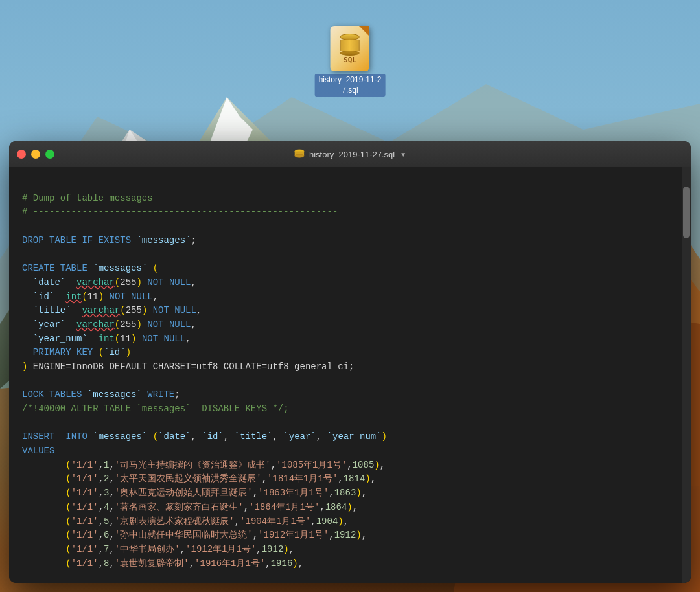 The height and width of the screenshot is (592, 700). Describe the element at coordinates (350, 61) in the screenshot. I see `desktop-file-icon: SQL history_2019-11-2 7.sql` at that location.